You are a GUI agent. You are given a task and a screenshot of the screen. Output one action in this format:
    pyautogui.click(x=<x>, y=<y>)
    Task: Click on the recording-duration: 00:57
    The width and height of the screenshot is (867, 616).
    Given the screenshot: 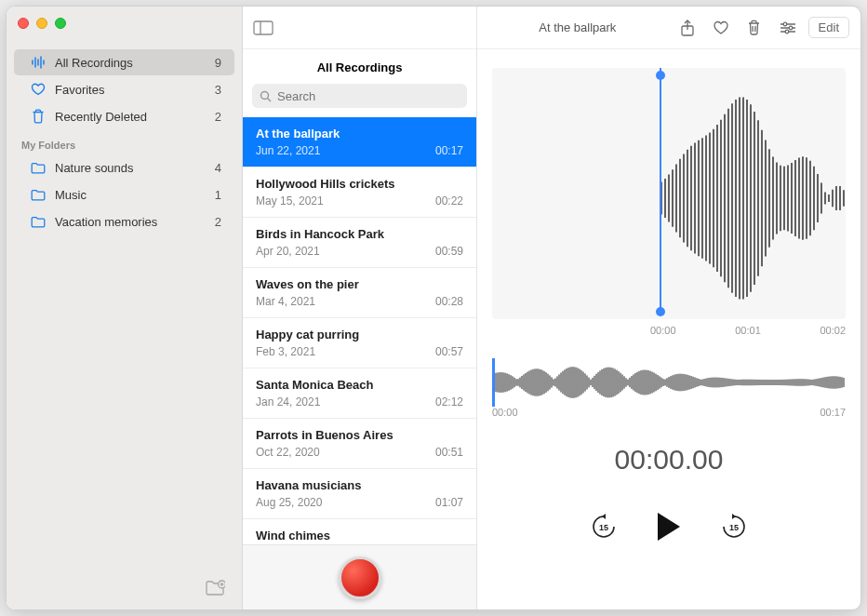 What is the action you would take?
    pyautogui.click(x=449, y=352)
    